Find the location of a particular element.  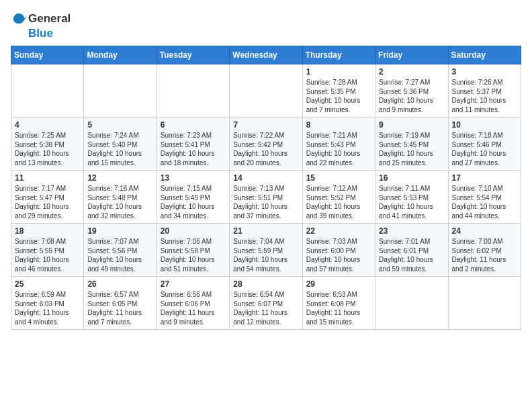

day-number: 26 is located at coordinates (120, 284).